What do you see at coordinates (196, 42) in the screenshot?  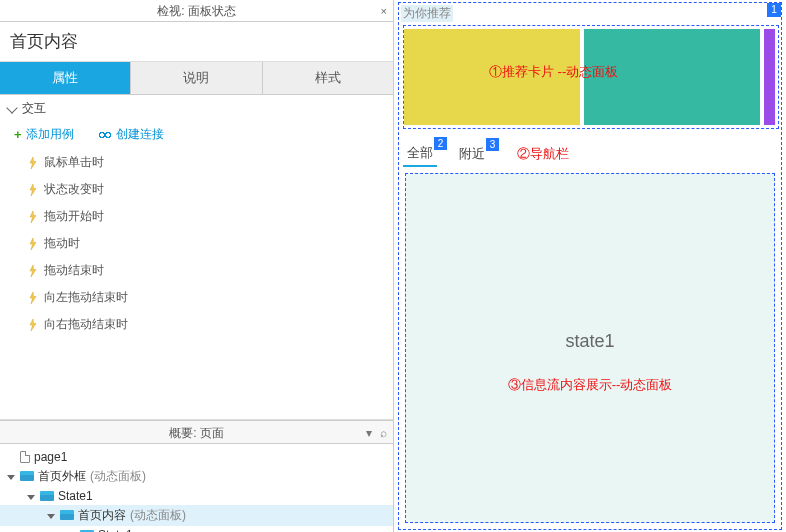 I see `widget-title: 首页内容` at bounding box center [196, 42].